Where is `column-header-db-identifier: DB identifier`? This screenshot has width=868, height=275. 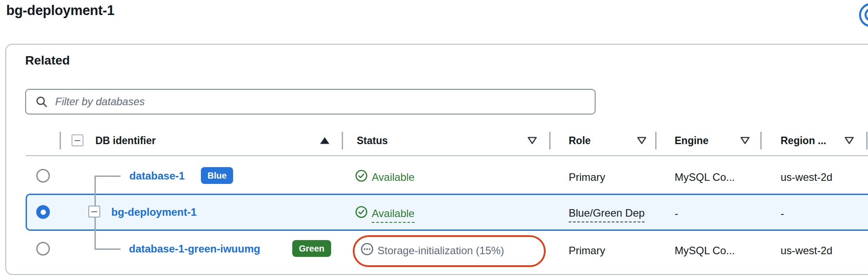 column-header-db-identifier: DB identifier is located at coordinates (125, 141).